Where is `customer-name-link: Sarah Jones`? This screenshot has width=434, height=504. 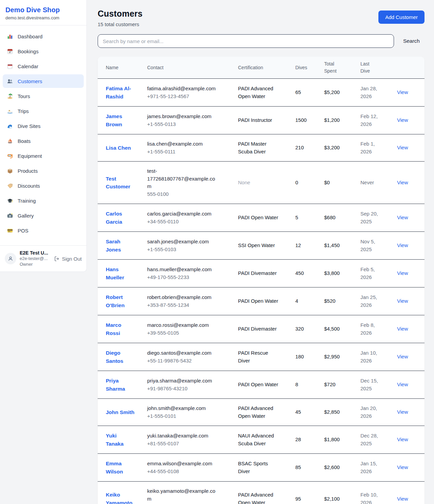 customer-name-link: Sarah Jones is located at coordinates (113, 246).